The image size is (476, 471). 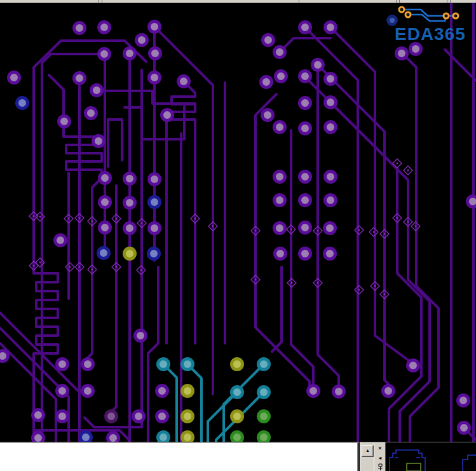 I want to click on chevron-left-icon: ◂, so click(x=380, y=458).